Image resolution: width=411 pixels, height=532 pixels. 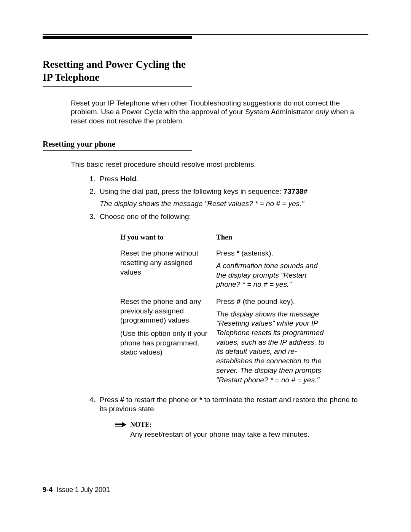 I want to click on r1c2-italic: A confirmation tone sounds and the displ…, so click(x=272, y=275).